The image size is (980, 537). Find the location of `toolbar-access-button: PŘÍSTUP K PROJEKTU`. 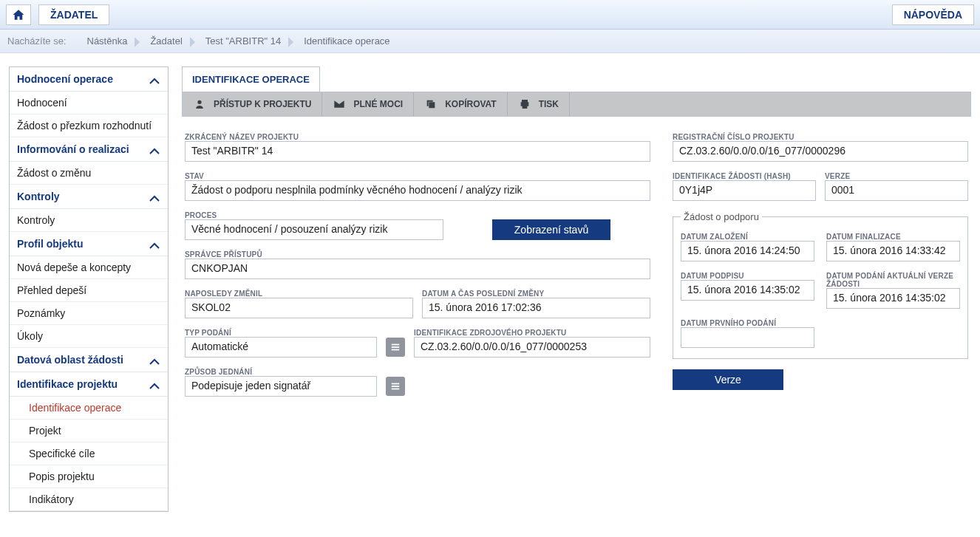

toolbar-access-button: PŘÍSTUP K PROJEKTU is located at coordinates (253, 104).